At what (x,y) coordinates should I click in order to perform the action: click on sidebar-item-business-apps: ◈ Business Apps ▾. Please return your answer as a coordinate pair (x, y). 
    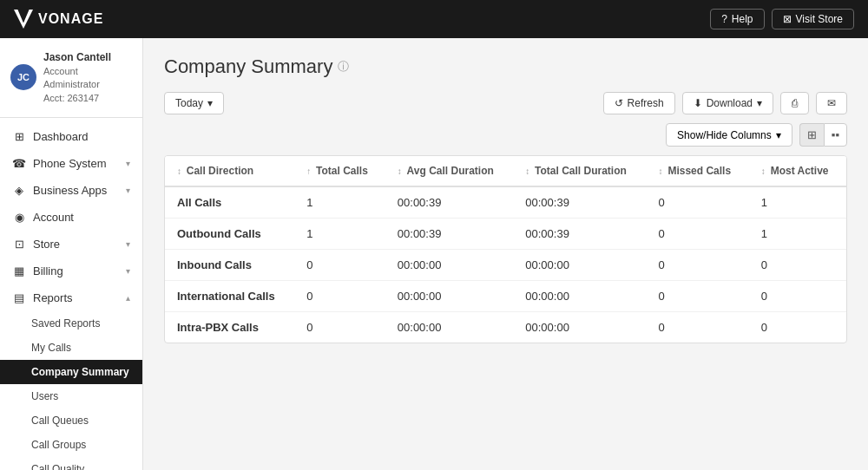
    Looking at the image, I should click on (71, 191).